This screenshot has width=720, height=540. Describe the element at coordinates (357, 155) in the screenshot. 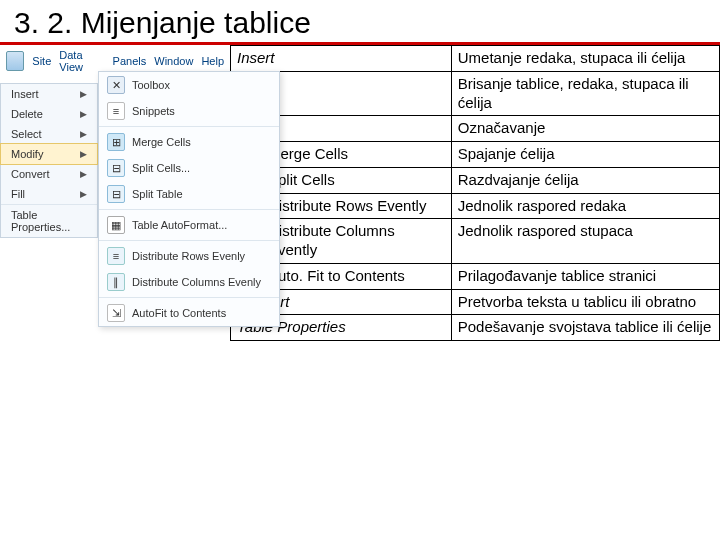

I see `cmd-cell: Merge Cells` at that location.